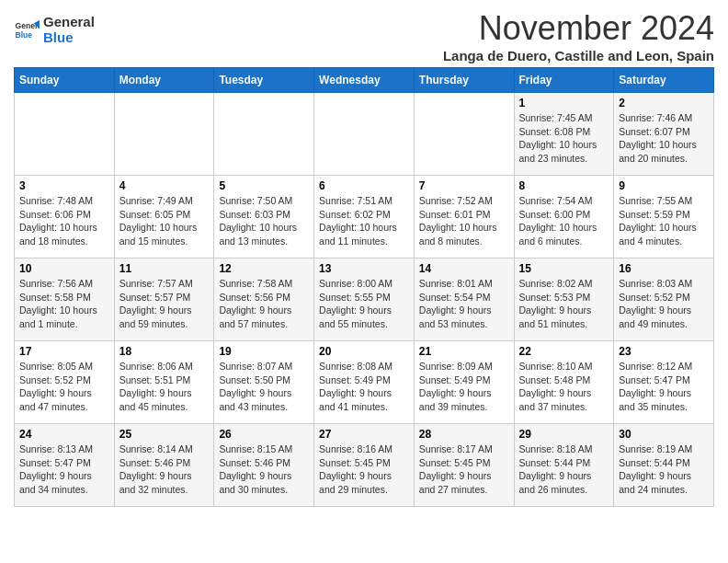 Image resolution: width=728 pixels, height=563 pixels. I want to click on calendar-cell: 14Sunrise: 8:01 AM Sunset: 5:54 PM Dayli…, so click(463, 300).